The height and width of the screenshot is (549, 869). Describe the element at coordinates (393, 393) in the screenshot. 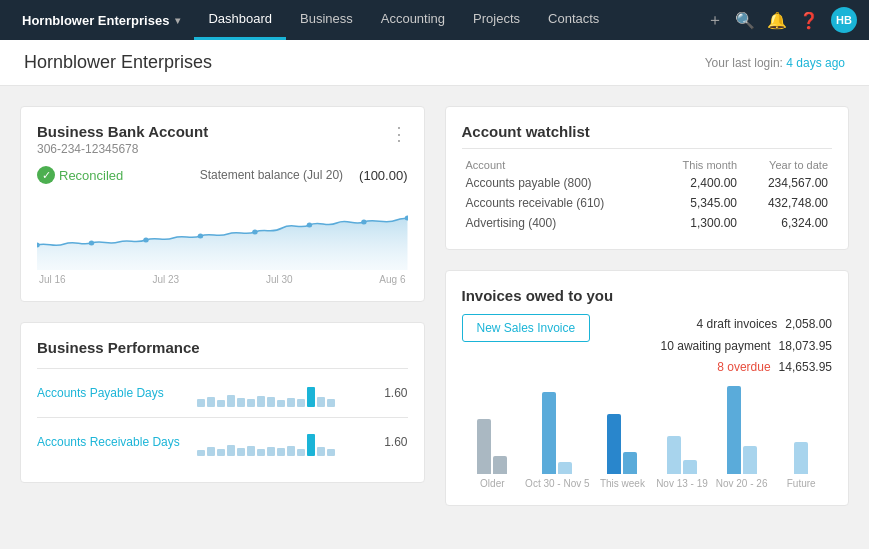

I see `bp-value-payable: 1.60` at that location.